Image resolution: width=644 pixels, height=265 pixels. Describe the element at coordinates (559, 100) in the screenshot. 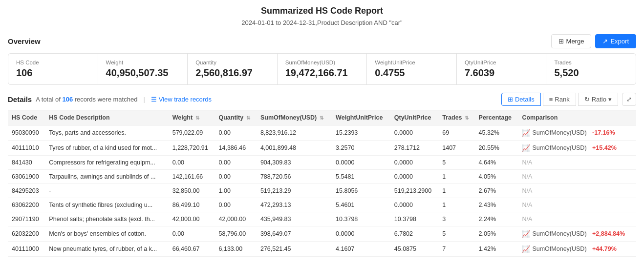

I see `tab-rank: ≡ Rank` at that location.